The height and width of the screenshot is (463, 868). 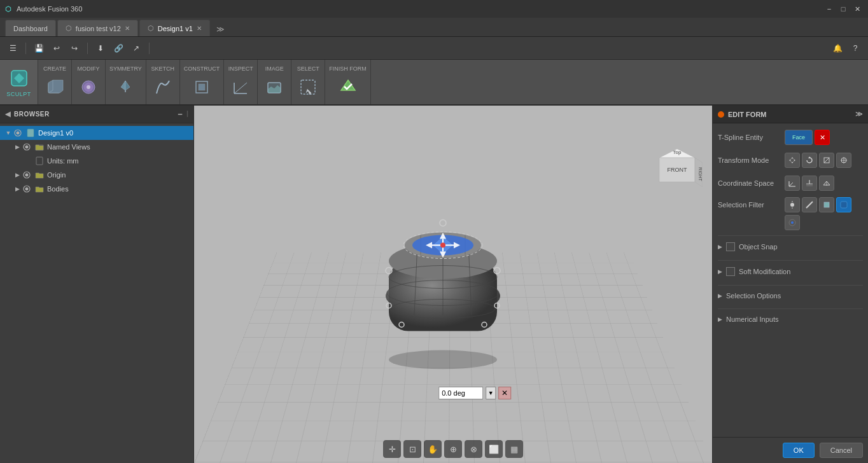 I want to click on finish-form-button, so click(x=348, y=86).